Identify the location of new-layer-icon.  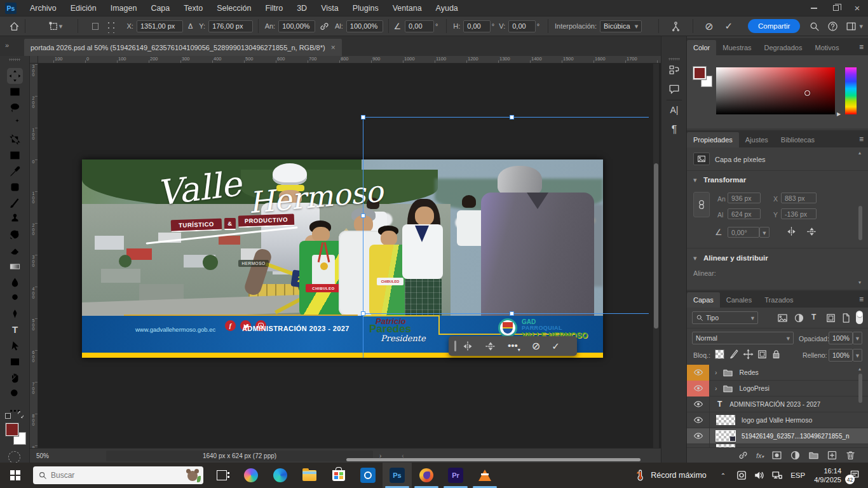
(832, 455).